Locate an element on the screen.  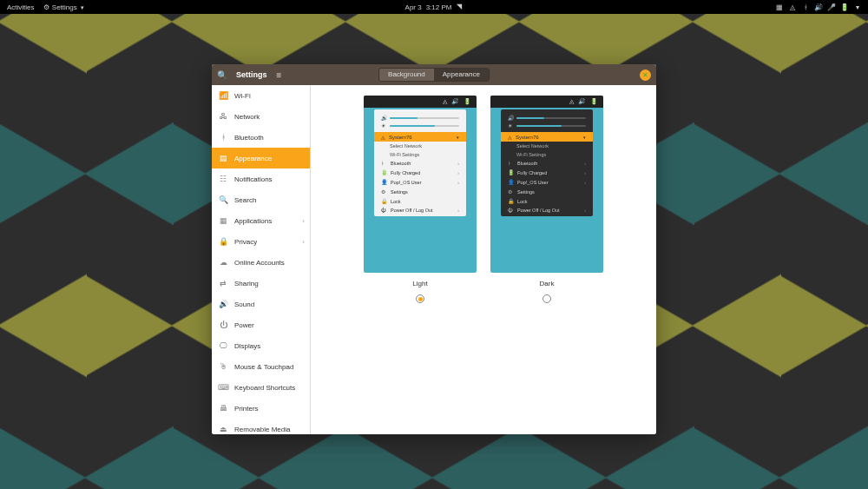
sidebar-item-notifications: ☷Notifications is located at coordinates (260, 179).